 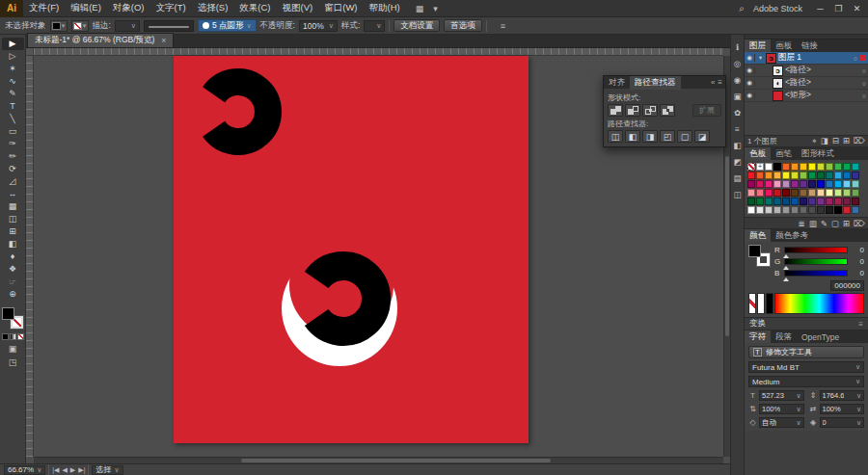 What do you see at coordinates (14, 156) in the screenshot?
I see `pencil-tool: ✏` at bounding box center [14, 156].